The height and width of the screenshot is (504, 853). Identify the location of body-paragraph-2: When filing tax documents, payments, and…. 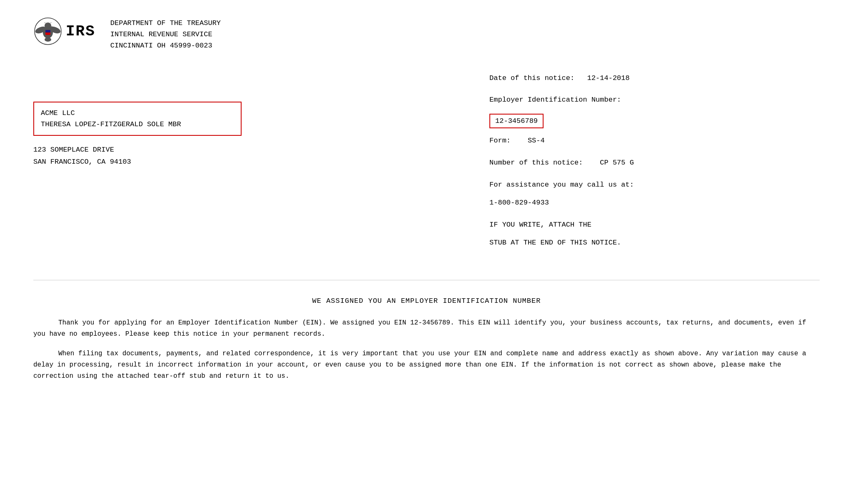
(426, 365).